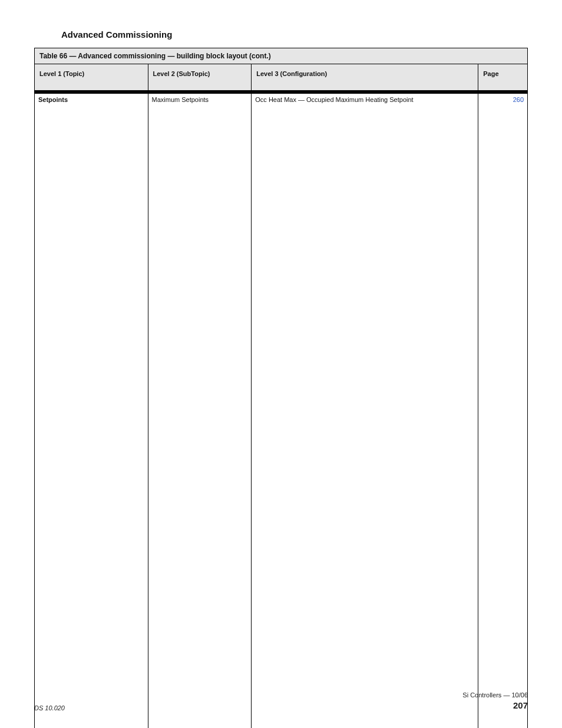 This screenshot has width=562, height=728. I want to click on table-title: Table 66 — Advanced commissioning — buil…, so click(282, 57).